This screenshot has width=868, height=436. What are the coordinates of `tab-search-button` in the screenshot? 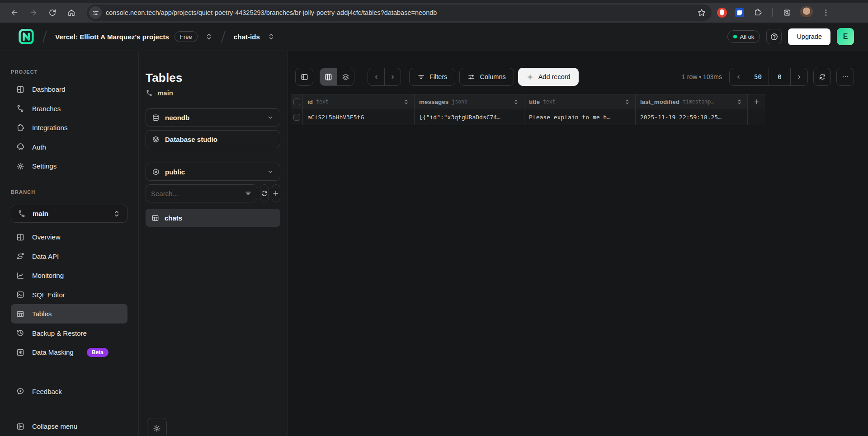 It's located at (787, 13).